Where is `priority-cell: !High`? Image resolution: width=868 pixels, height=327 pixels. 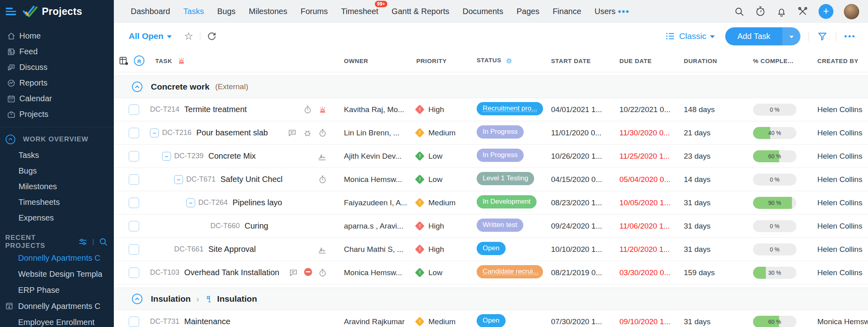
priority-cell: !High is located at coordinates (446, 226).